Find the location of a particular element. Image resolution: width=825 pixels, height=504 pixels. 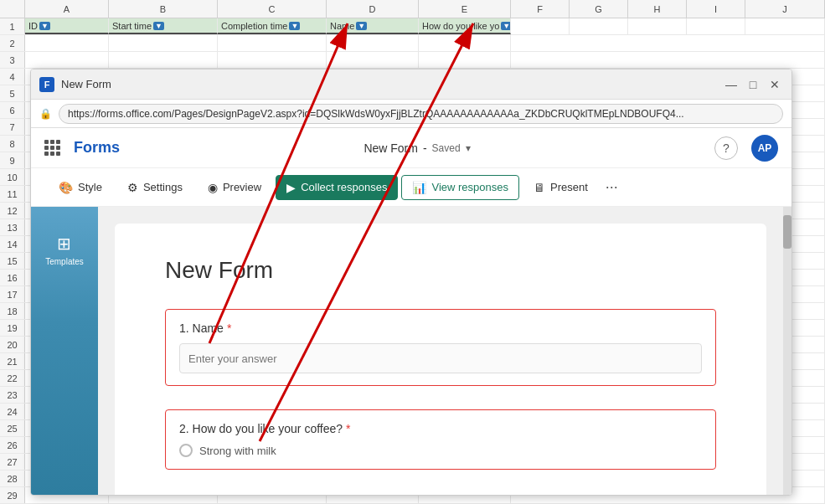

cell-completion-time: Completion time ▼ is located at coordinates (272, 27).